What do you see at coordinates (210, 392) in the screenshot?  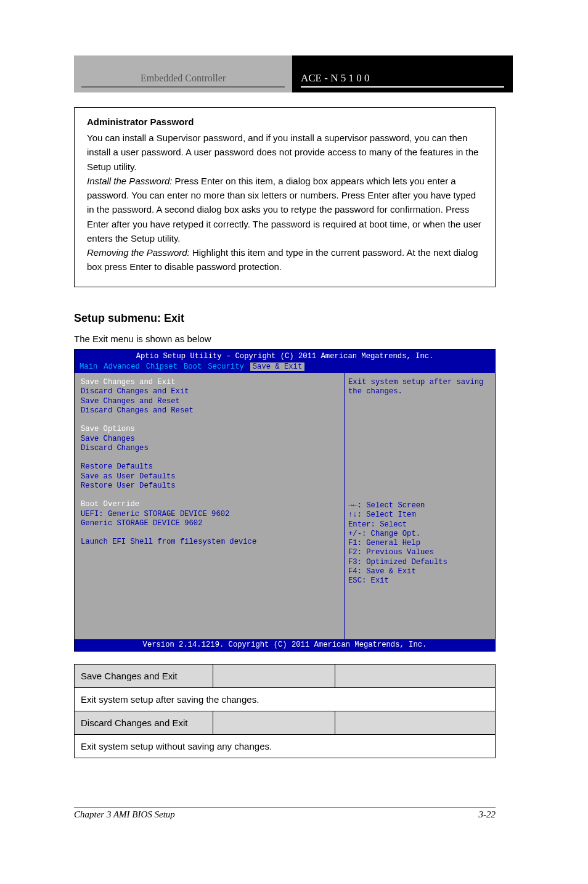 I see `bios-list-item: Discard Changes and Exit` at bounding box center [210, 392].